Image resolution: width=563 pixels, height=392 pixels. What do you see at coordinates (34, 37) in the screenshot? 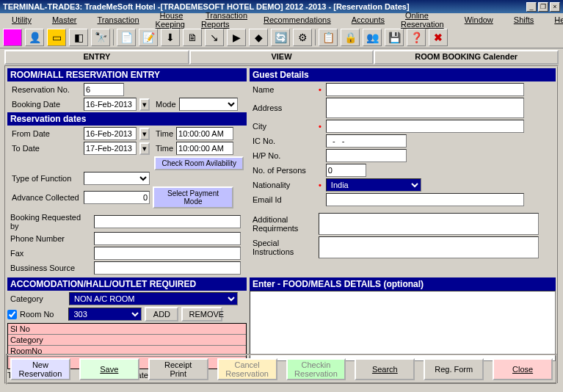
I see `tool-person-icon: 👤` at bounding box center [34, 37].